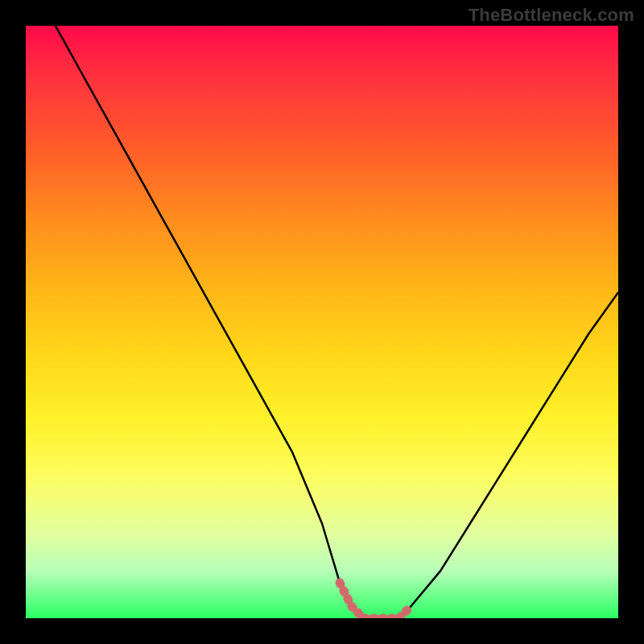 This screenshot has width=644, height=644. I want to click on optimal-band-path, so click(375, 601).